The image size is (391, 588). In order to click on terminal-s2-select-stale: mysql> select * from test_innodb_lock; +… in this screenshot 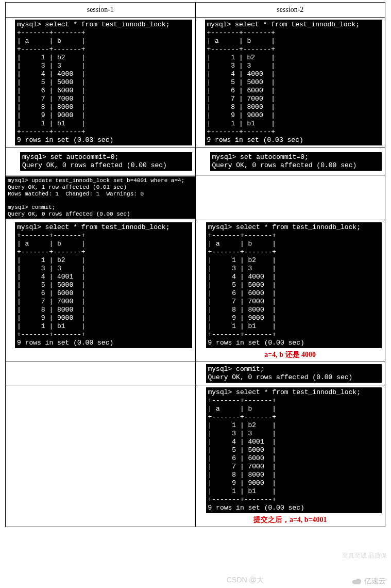, I will do `click(294, 285)`.